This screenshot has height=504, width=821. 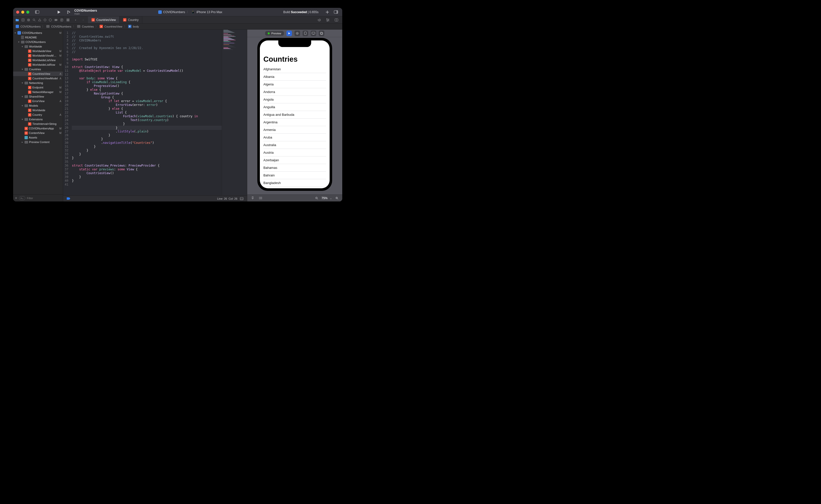 What do you see at coordinates (337, 198) in the screenshot?
I see `zoom-in-button` at bounding box center [337, 198].